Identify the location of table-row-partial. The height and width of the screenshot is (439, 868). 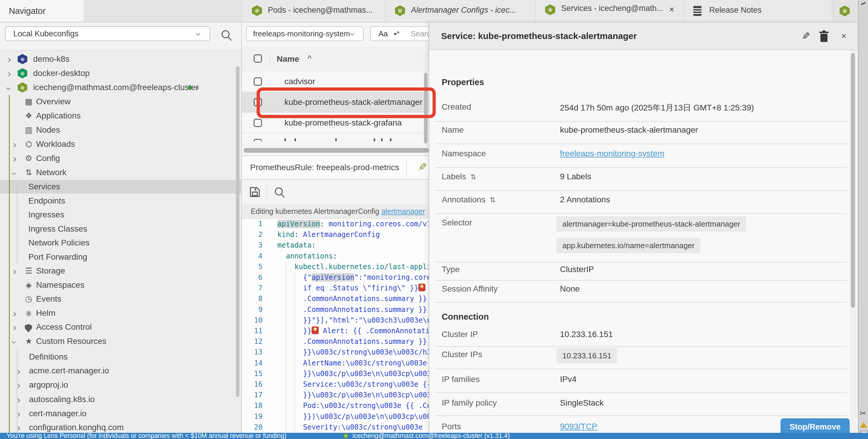
(335, 137).